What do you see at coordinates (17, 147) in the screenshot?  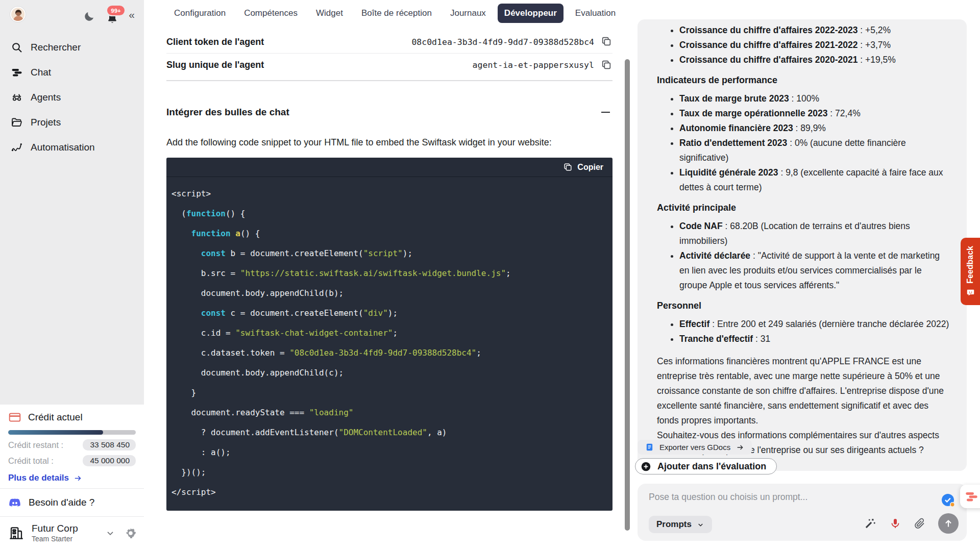 I see `automation-icon` at bounding box center [17, 147].